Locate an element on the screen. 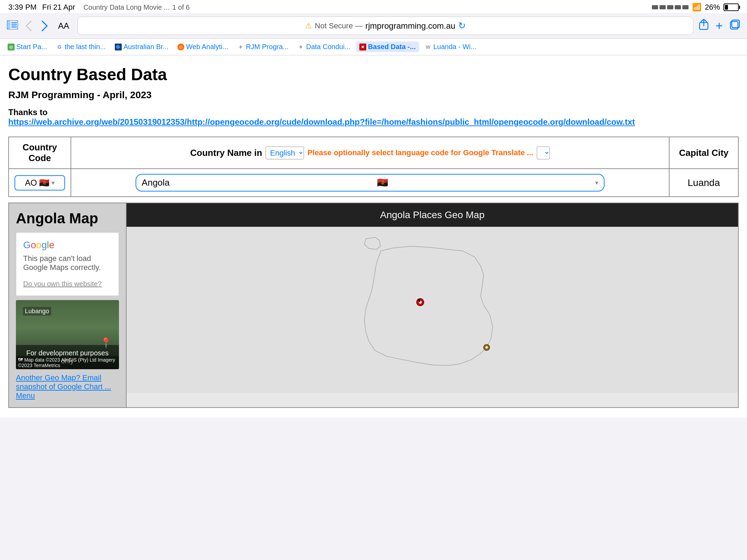 The height and width of the screenshot is (560, 747). google-letter-g2: g is located at coordinates (44, 245).